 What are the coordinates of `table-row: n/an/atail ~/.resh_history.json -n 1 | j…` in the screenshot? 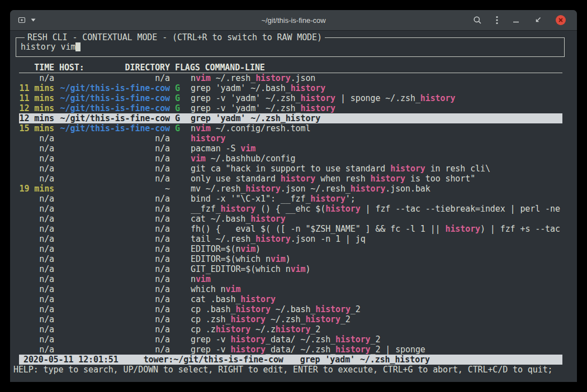 It's located at (291, 239).